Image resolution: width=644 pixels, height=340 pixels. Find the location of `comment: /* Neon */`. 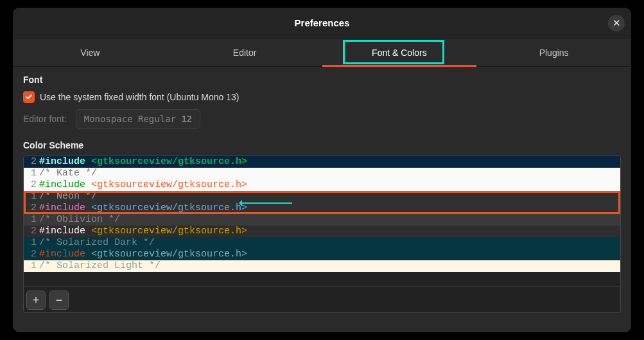

comment: /* Neon */ is located at coordinates (68, 197).